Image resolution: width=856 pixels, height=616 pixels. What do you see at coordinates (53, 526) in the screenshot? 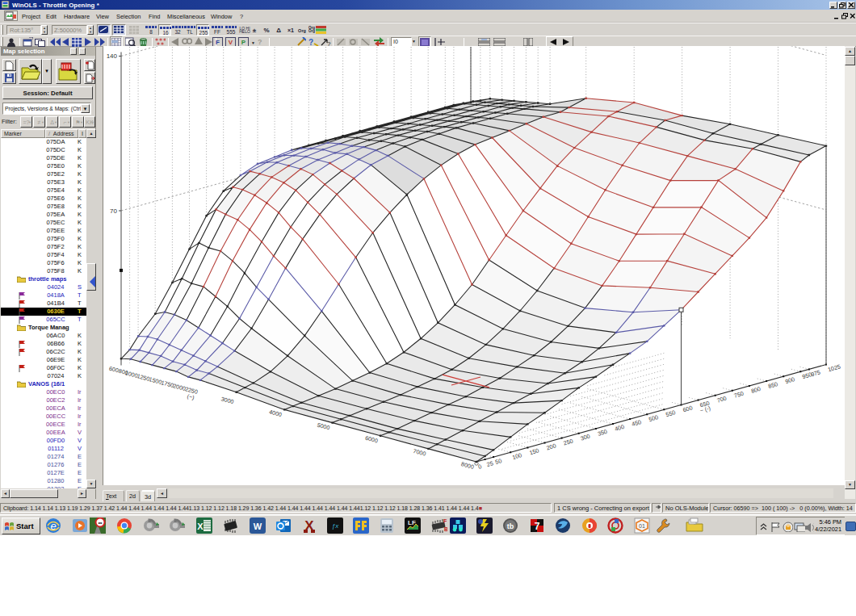
I see `svg-text: e` at bounding box center [53, 526].